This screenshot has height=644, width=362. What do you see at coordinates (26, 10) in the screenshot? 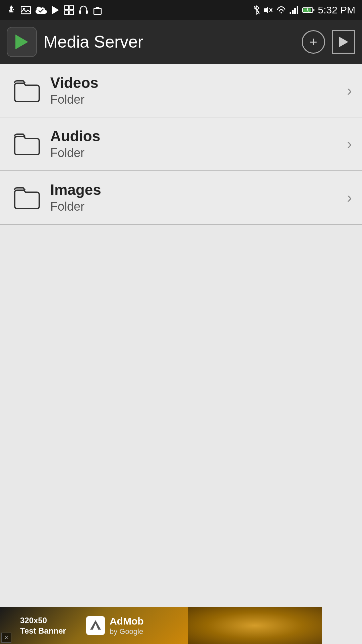
I see `image-icon` at bounding box center [26, 10].